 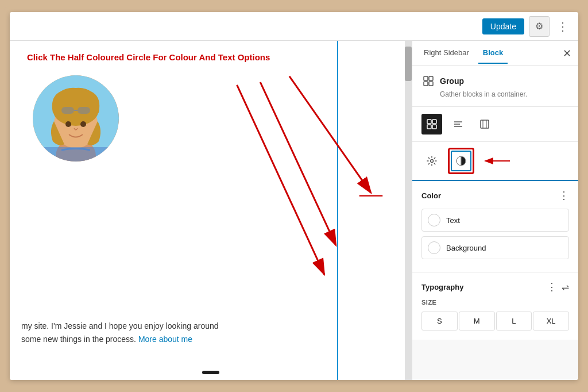 What do you see at coordinates (461, 161) in the screenshot?
I see `half-circle-highlight-box` at bounding box center [461, 161].